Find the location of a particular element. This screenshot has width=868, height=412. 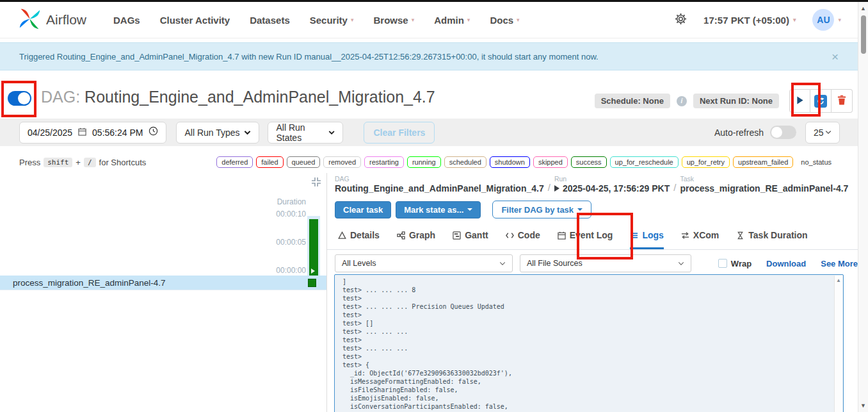

state-badge-running: running is located at coordinates (424, 162).